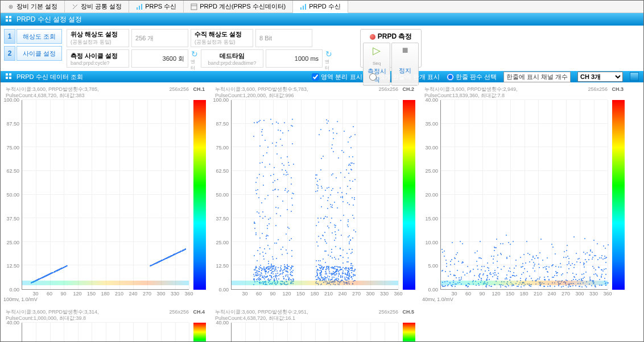  Describe the element at coordinates (50, 77) in the screenshot. I see `data-view-title: PRPD 수신 데이터 조회` at that location.